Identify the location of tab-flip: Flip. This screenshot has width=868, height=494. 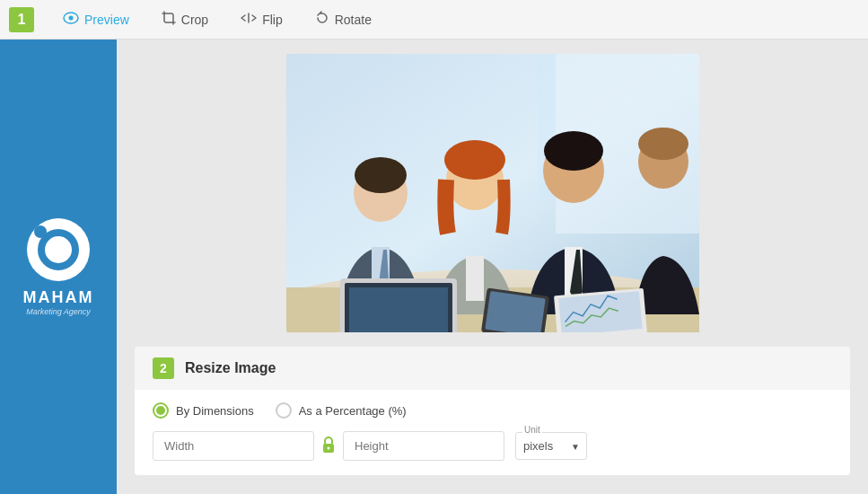
(262, 20).